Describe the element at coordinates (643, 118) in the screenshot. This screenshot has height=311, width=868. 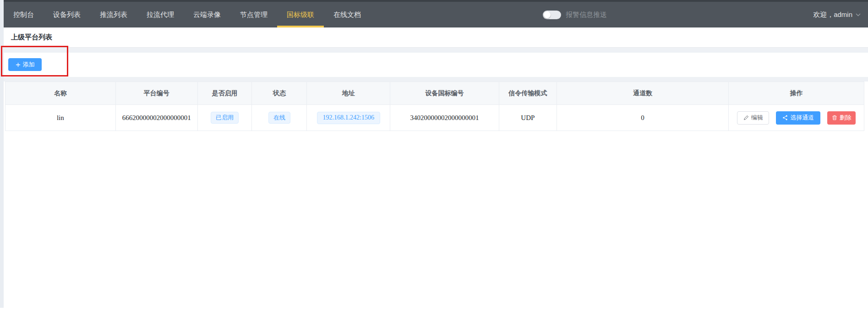
I see `cell-channel-count: 0` at that location.